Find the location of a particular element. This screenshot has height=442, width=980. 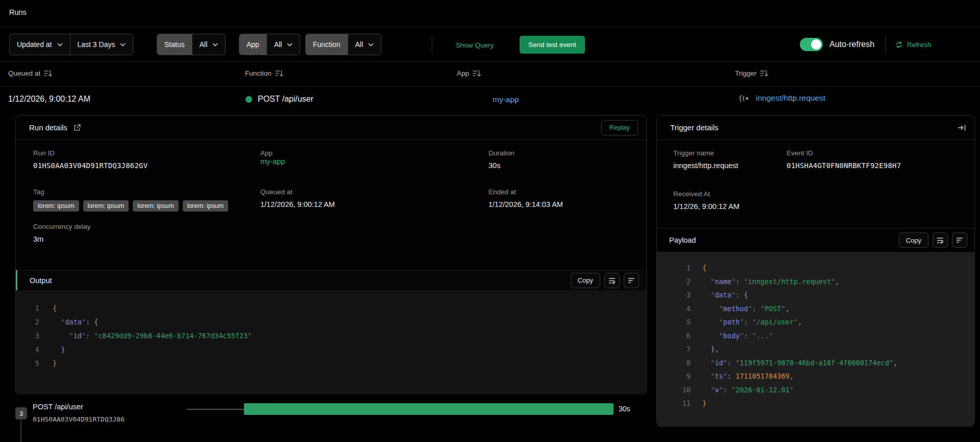

column-header-queued-at: Queued at is located at coordinates (30, 74).